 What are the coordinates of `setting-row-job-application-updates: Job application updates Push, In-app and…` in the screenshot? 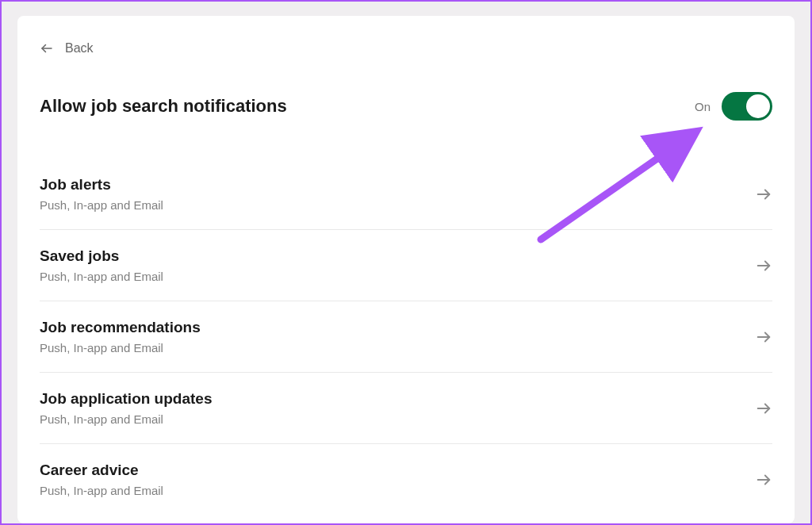 It's located at (406, 408).